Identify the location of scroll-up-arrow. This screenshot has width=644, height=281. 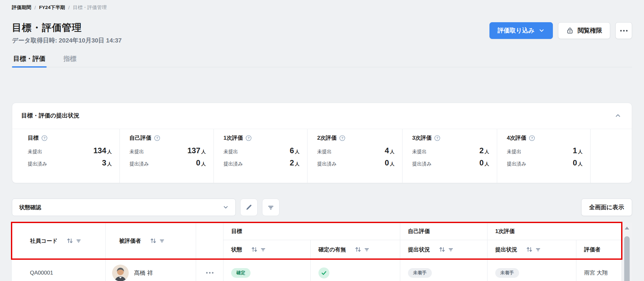
(627, 228).